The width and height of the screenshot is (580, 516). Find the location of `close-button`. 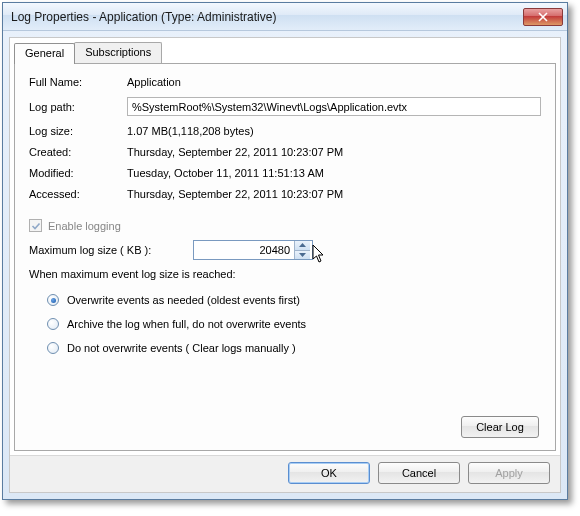

close-button is located at coordinates (543, 17).